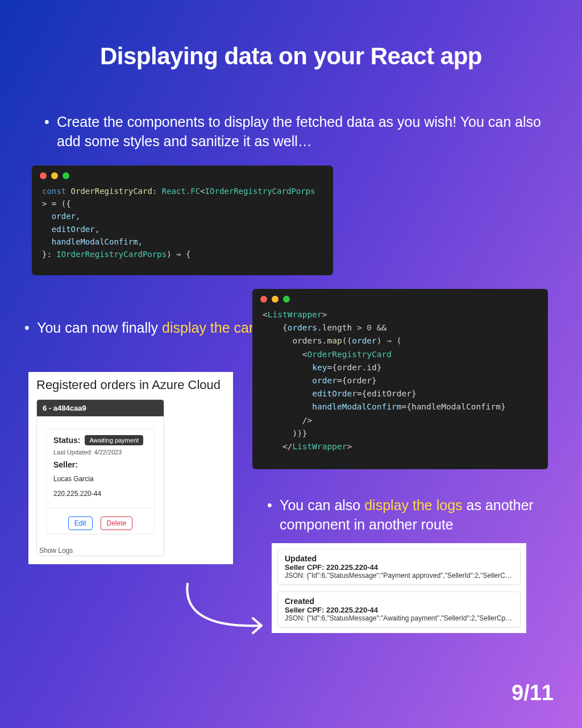  Describe the element at coordinates (399, 588) in the screenshot. I see `logs-demo-panel: Updated Seller CPF: 220.225.220-44 JSON:…` at that location.